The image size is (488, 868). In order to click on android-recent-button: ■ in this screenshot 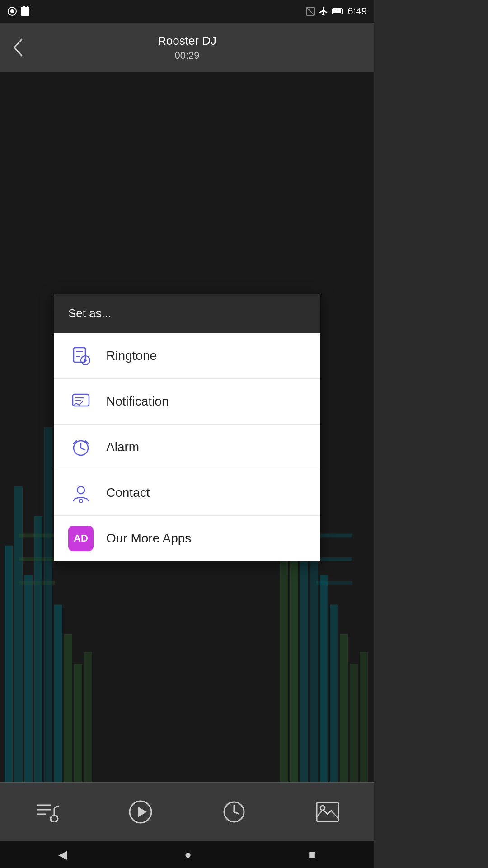, I will do `click(312, 854)`.